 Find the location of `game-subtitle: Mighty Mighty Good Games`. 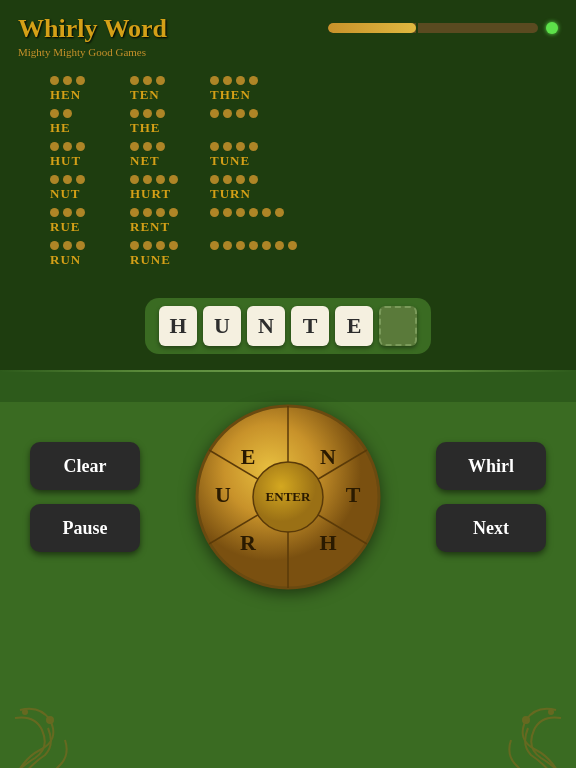

game-subtitle: Mighty Mighty Good Games is located at coordinates (92, 52).